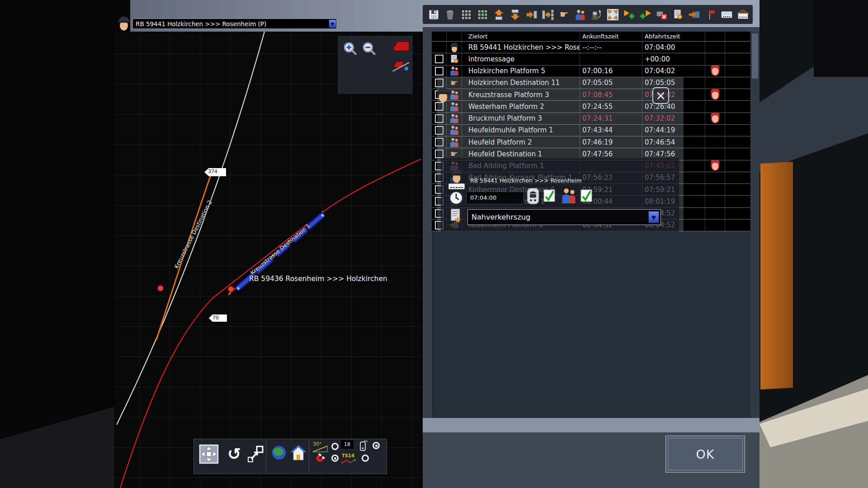 This screenshot has height=488, width=868. I want to click on people-big-icon, so click(569, 196).